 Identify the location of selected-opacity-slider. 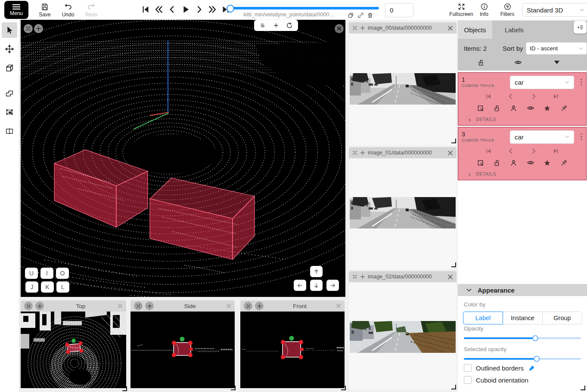
(522, 359).